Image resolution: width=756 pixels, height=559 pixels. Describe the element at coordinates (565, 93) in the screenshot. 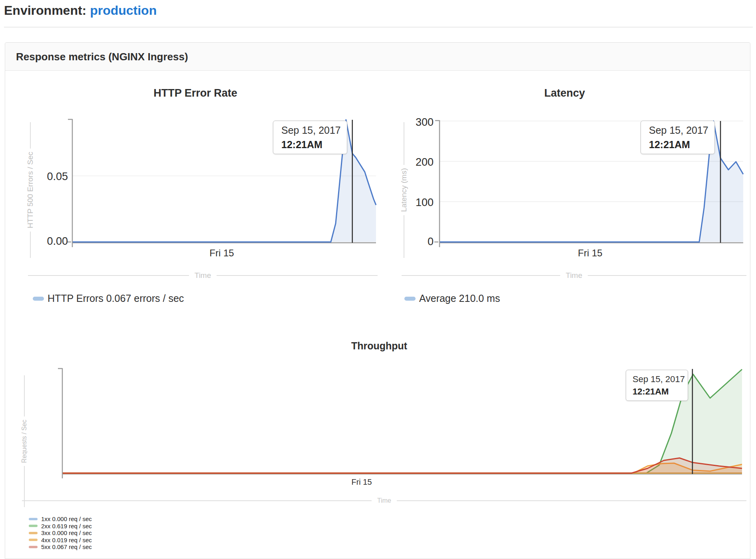

I see `chart-title-latency: Latency` at that location.